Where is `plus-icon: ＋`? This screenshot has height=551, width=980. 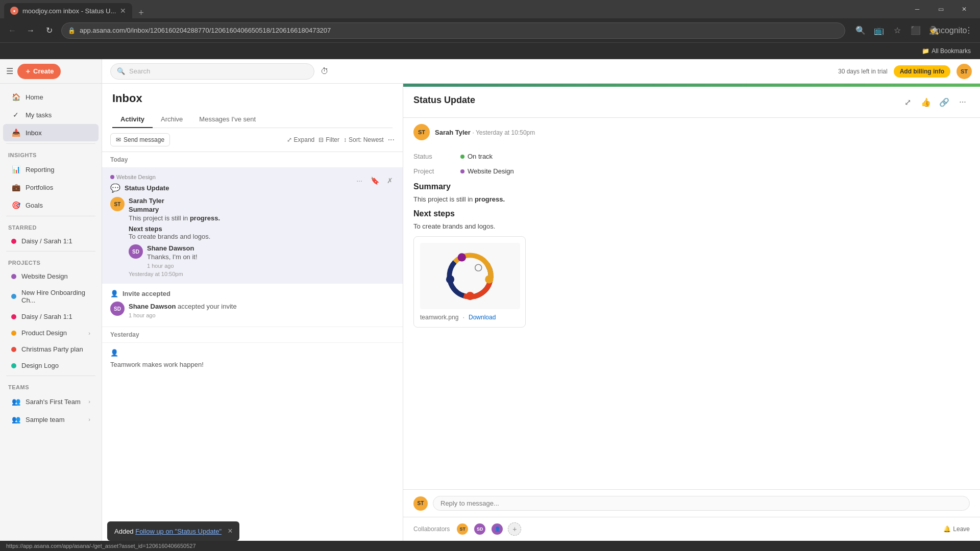
plus-icon: ＋ is located at coordinates (28, 71).